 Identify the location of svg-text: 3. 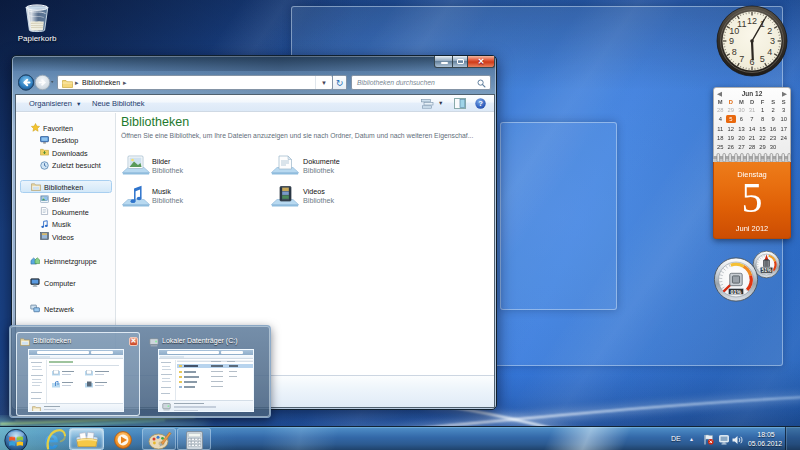
(772, 41).